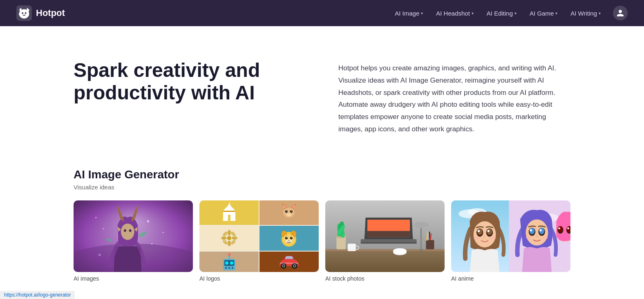  I want to click on nav-item-ai-editing: AI Editing ▾, so click(502, 13).